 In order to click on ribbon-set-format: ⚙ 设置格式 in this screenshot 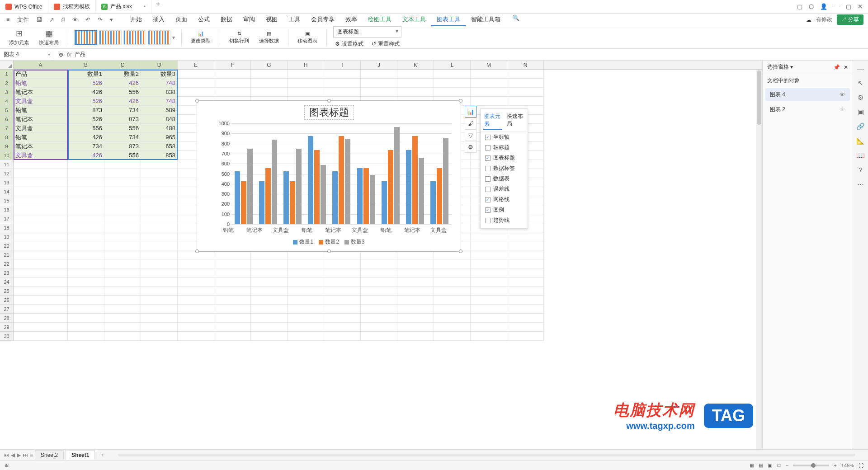, I will do `click(349, 44)`.